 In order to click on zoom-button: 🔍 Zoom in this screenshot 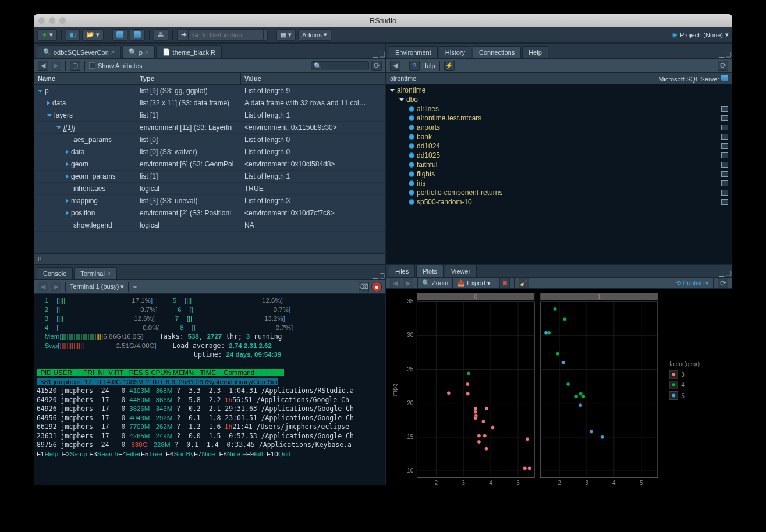, I will do `click(435, 283)`.